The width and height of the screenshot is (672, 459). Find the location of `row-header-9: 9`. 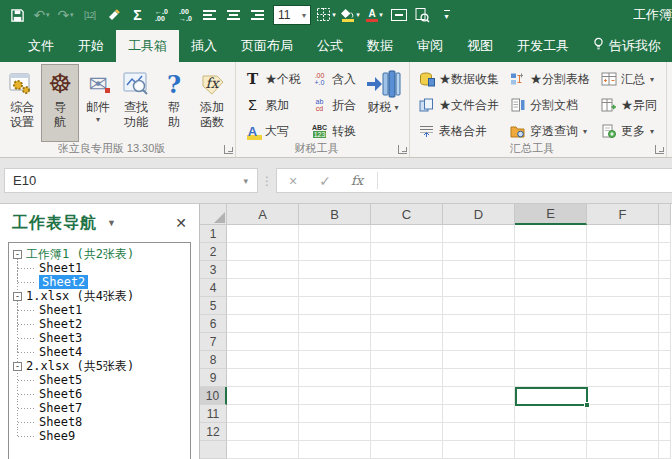

row-header-9: 9 is located at coordinates (214, 378).